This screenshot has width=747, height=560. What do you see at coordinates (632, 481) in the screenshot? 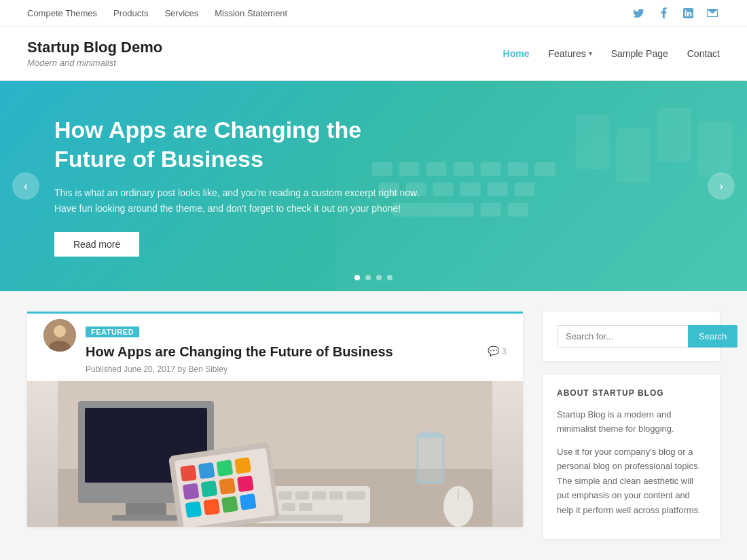
I see `about-text-2: Use it for your company's blog or a pers…` at bounding box center [632, 481].